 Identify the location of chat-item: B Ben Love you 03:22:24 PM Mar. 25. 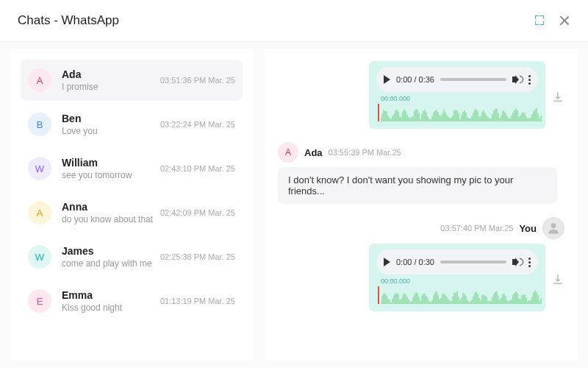
(132, 124).